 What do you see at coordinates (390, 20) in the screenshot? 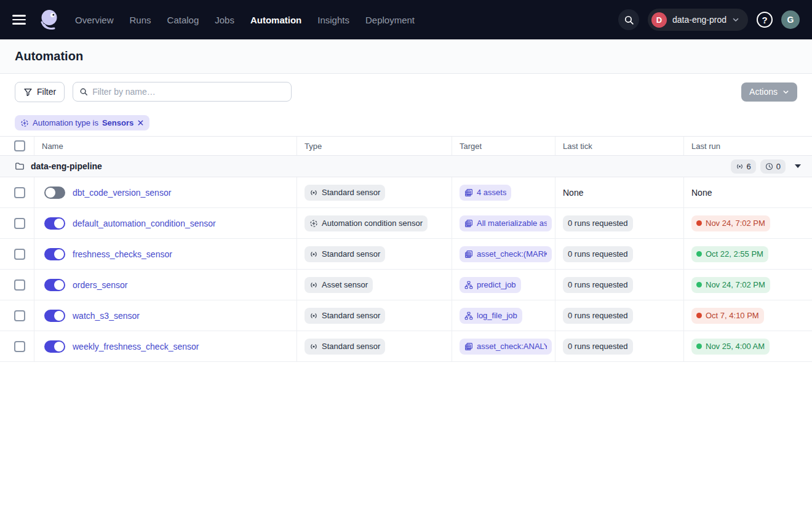
I see `nav-item-deployment: Deployment` at bounding box center [390, 20].